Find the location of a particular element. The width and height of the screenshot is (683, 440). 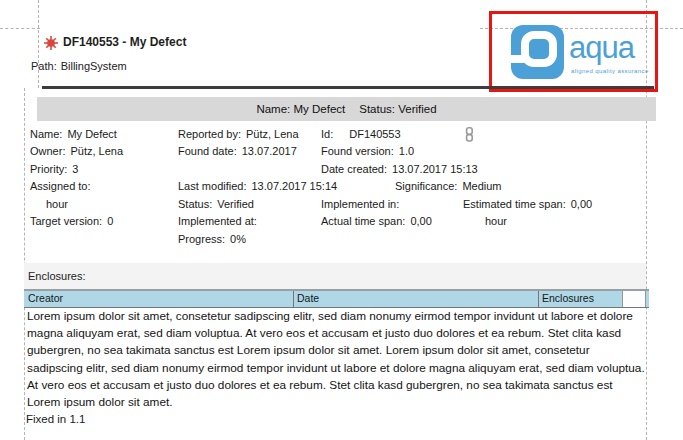

field-status: Status:Verified is located at coordinates (216, 204).